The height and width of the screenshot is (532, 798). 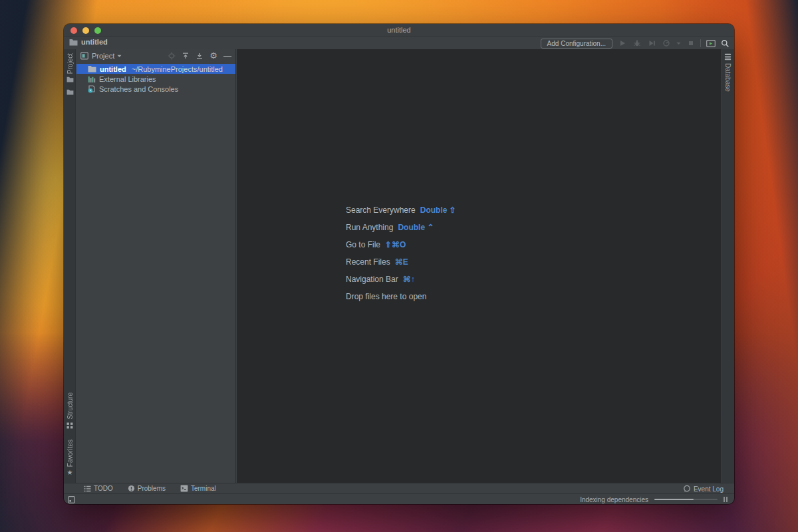 What do you see at coordinates (401, 297) in the screenshot?
I see `drop-files-hint: Drop files here to open` at bounding box center [401, 297].